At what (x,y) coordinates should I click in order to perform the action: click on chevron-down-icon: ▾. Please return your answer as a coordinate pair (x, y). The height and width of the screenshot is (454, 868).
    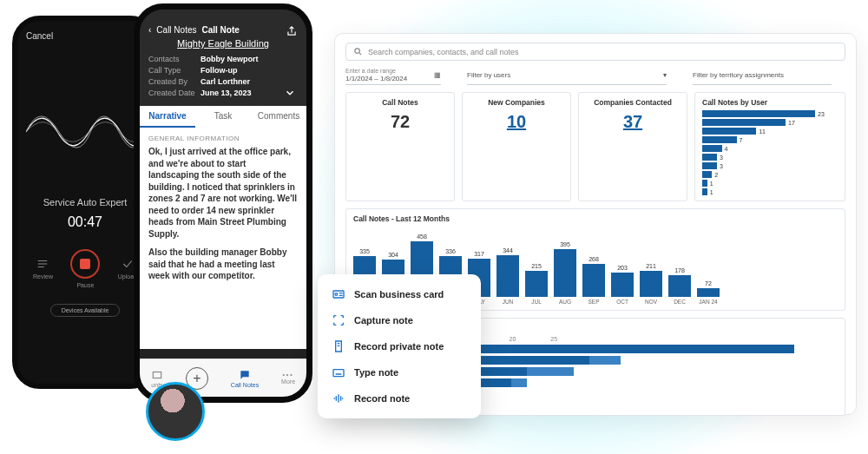
    Looking at the image, I should click on (665, 75).